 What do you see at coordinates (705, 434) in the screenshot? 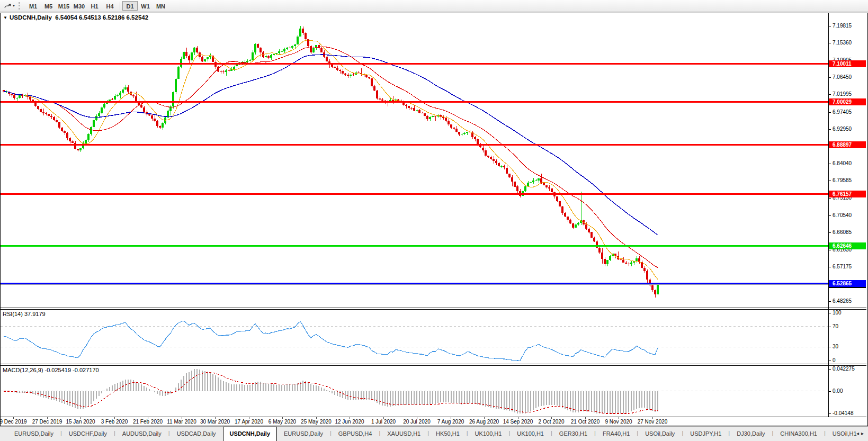
I see `chart-tab: USDJPY,H1` at bounding box center [705, 434].